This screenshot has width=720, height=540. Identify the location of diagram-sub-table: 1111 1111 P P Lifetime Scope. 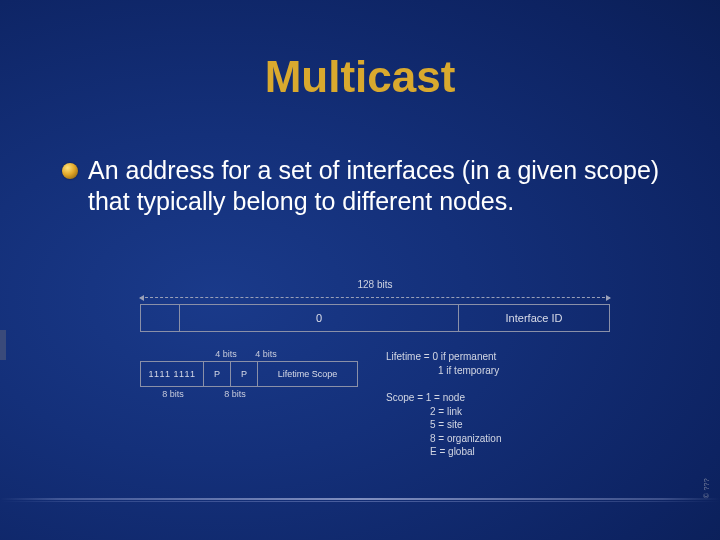
(249, 374).